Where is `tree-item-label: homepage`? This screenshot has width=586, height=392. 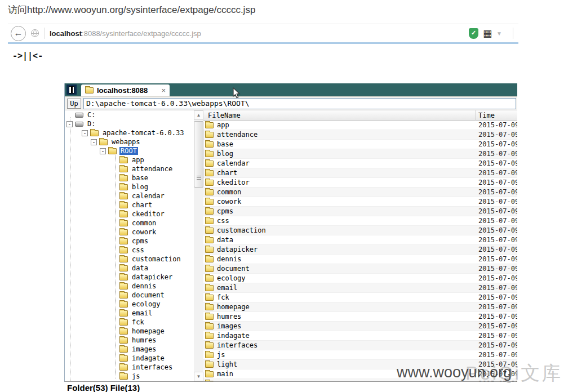
tree-item-label: homepage is located at coordinates (148, 331).